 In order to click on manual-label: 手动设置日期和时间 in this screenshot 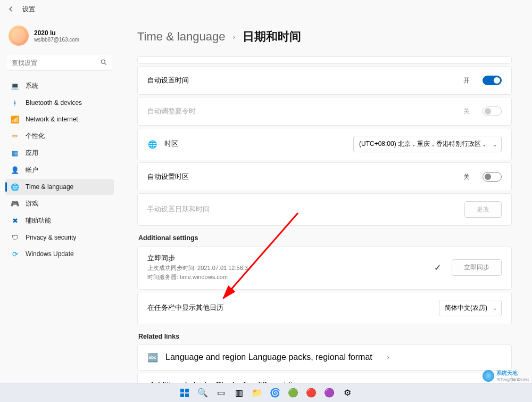, I will do `click(179, 210)`.